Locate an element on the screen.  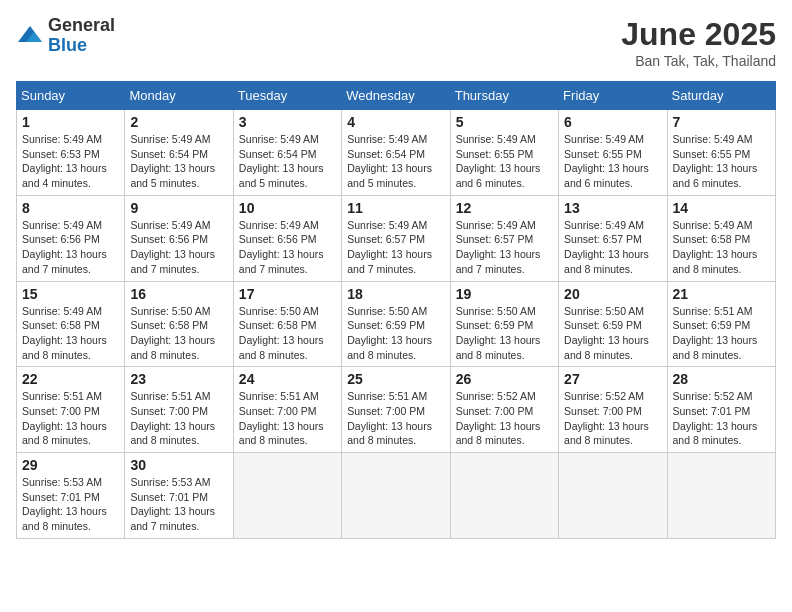
day-number: 28 is located at coordinates (722, 379).